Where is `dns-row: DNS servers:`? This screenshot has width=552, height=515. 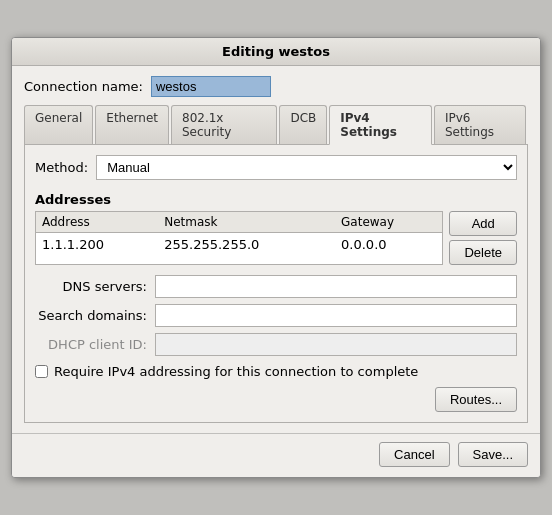
dns-row: DNS servers: is located at coordinates (276, 286).